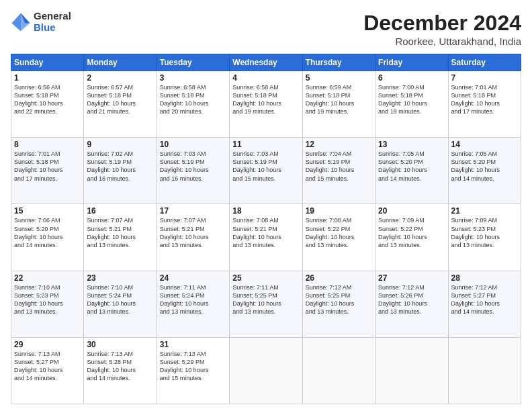  What do you see at coordinates (412, 304) in the screenshot?
I see `calendar-cell: 27Sunrise: 7:12 AM Sunset: 5:26 PM Dayli…` at bounding box center [412, 304].